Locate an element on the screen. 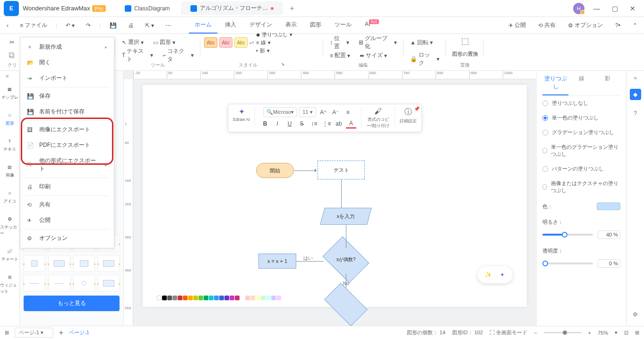  grid-icon: ⊞ is located at coordinates (637, 332).